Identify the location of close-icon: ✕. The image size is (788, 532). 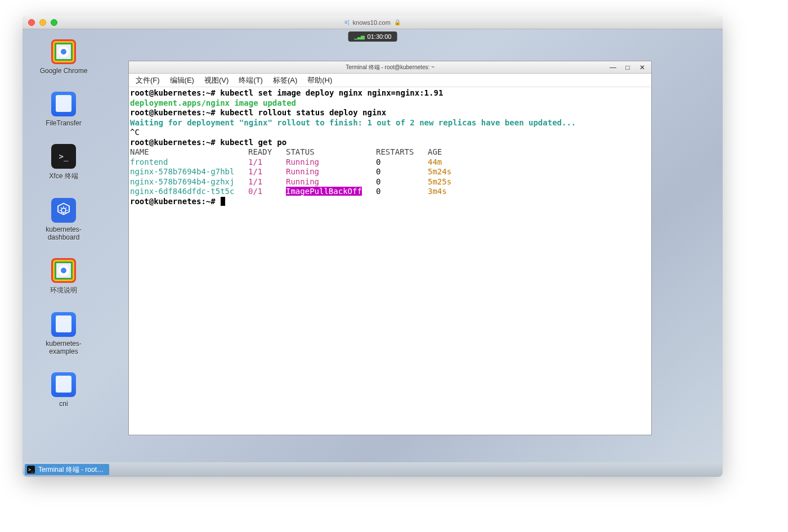
(642, 67).